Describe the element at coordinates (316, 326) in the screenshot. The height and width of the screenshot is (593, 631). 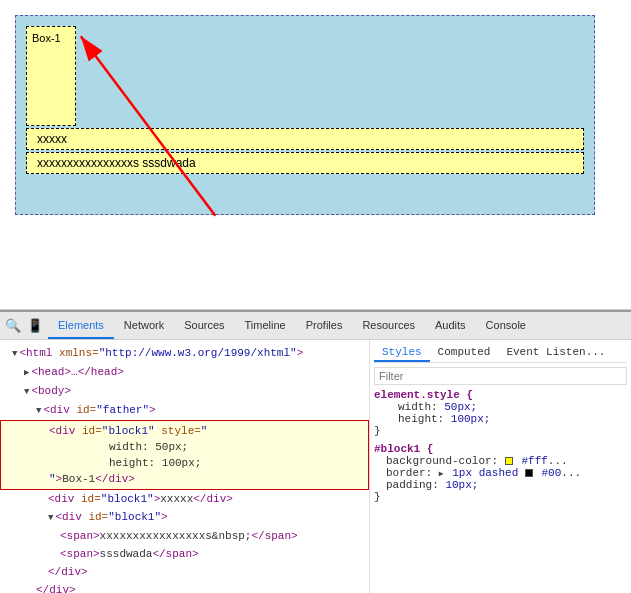
I see `devtools-toolbar: 🔍 📱 Elements Network Sources Timeline Pr…` at that location.